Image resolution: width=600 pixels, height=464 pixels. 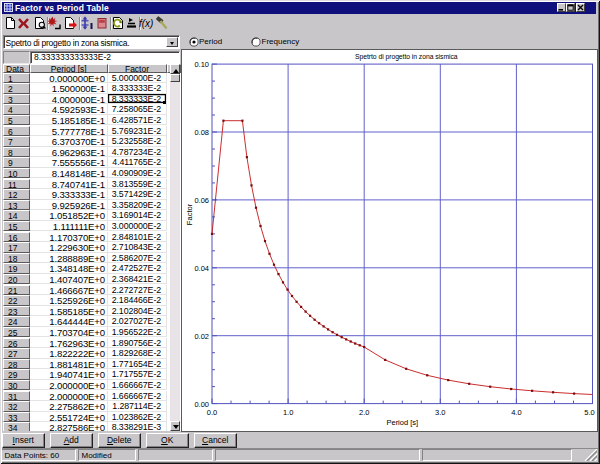 I want to click on svg-text: 1.0, so click(x=287, y=412).